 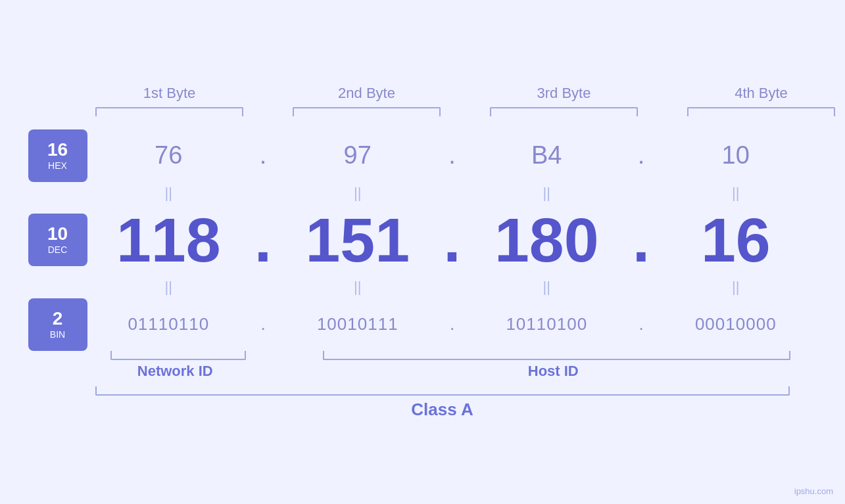 What do you see at coordinates (736, 287) in the screenshot?
I see `equals-2-4: ||` at bounding box center [736, 287].